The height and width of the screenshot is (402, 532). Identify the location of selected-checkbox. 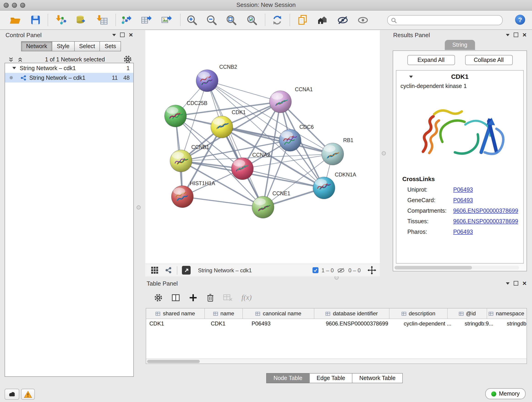
(315, 270).